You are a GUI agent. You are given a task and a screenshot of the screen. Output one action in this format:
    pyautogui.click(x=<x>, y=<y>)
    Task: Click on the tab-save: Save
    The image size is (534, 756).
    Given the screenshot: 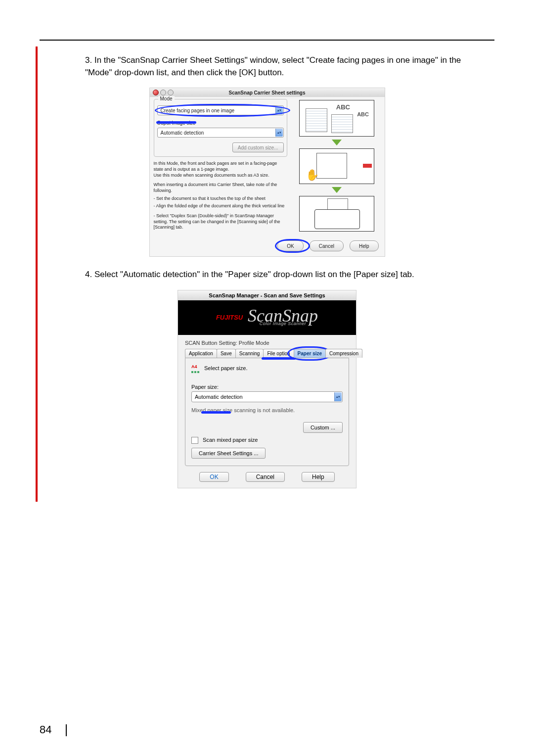 What is the action you would take?
    pyautogui.click(x=226, y=353)
    